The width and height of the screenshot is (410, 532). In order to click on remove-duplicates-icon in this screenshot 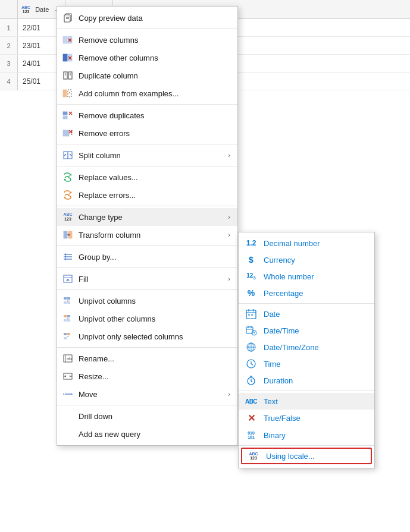, I will do `click(68, 115)`.